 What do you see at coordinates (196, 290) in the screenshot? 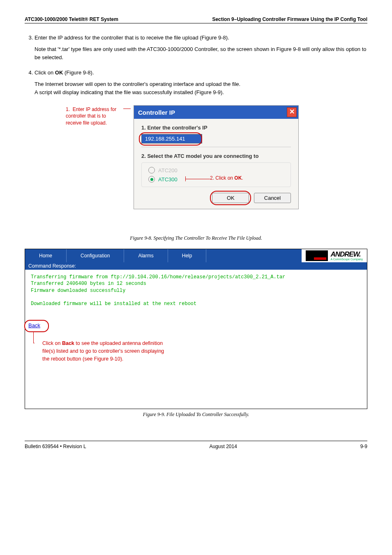
I see `terminal-output: Transferring firmware from ftp://10.104.…` at bounding box center [196, 290].